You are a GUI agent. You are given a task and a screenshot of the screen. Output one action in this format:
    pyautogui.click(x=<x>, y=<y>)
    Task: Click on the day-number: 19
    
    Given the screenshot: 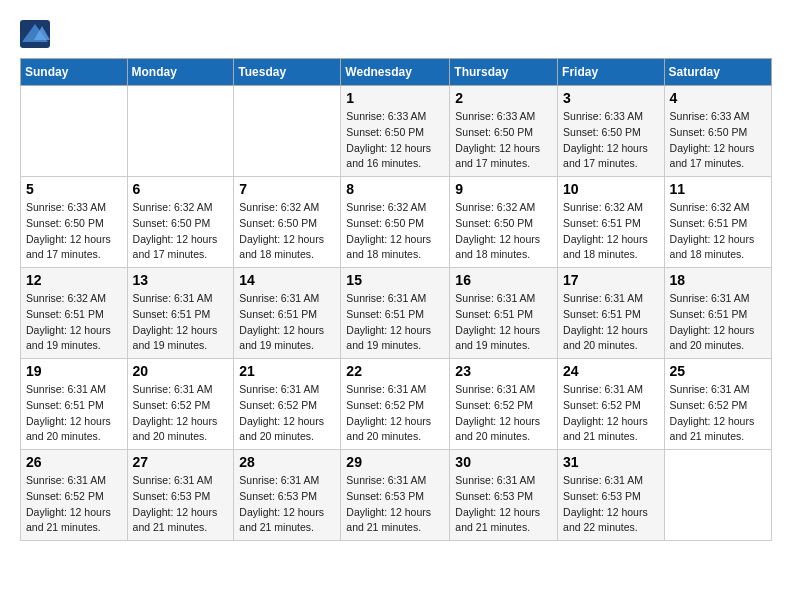 What is the action you would take?
    pyautogui.click(x=74, y=371)
    